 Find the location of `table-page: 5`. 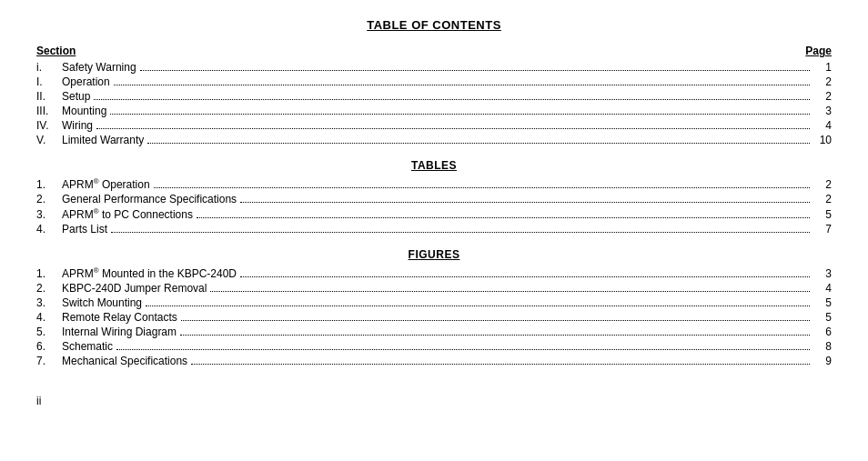

table-page: 5 is located at coordinates (823, 215).